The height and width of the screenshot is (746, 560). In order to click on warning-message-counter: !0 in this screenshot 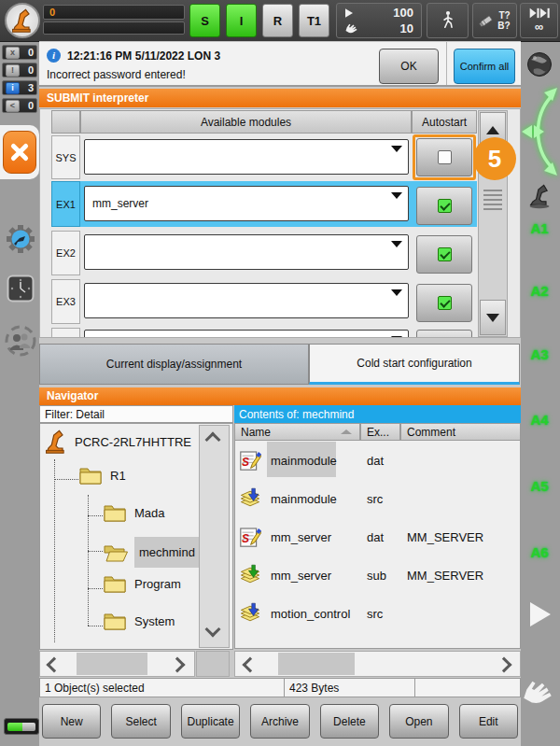, I will do `click(20, 70)`.